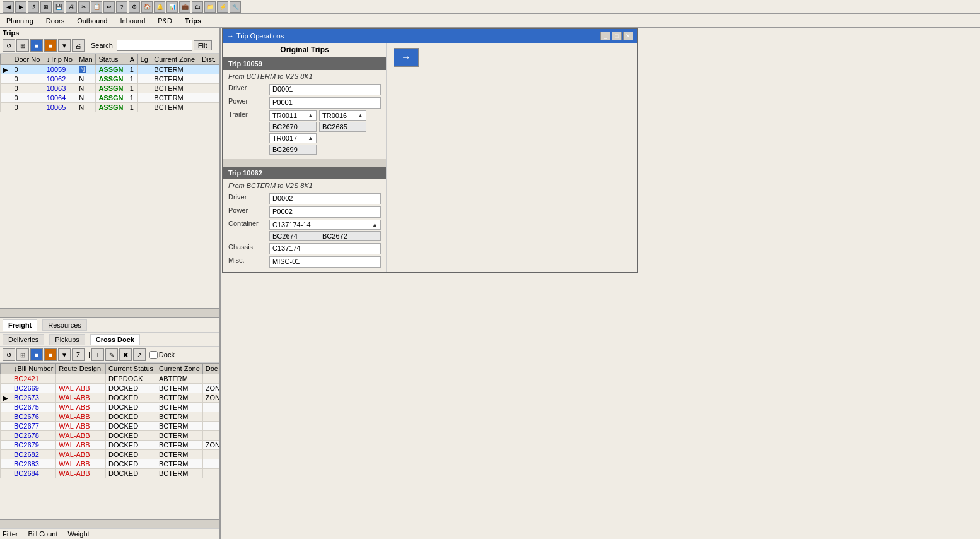  I want to click on freight-col-route: Route Design., so click(81, 369).